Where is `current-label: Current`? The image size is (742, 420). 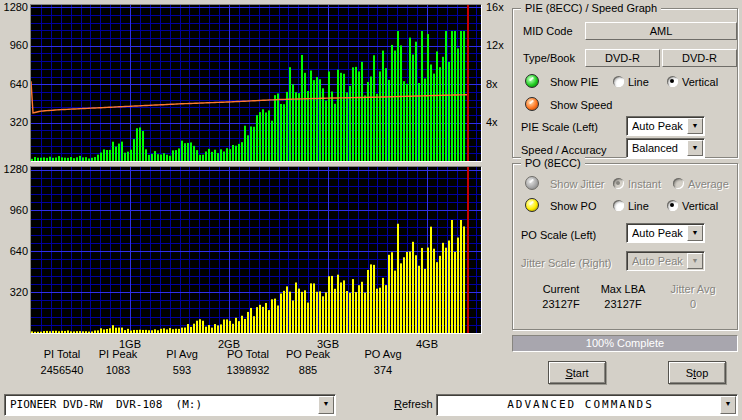 current-label: Current is located at coordinates (561, 289).